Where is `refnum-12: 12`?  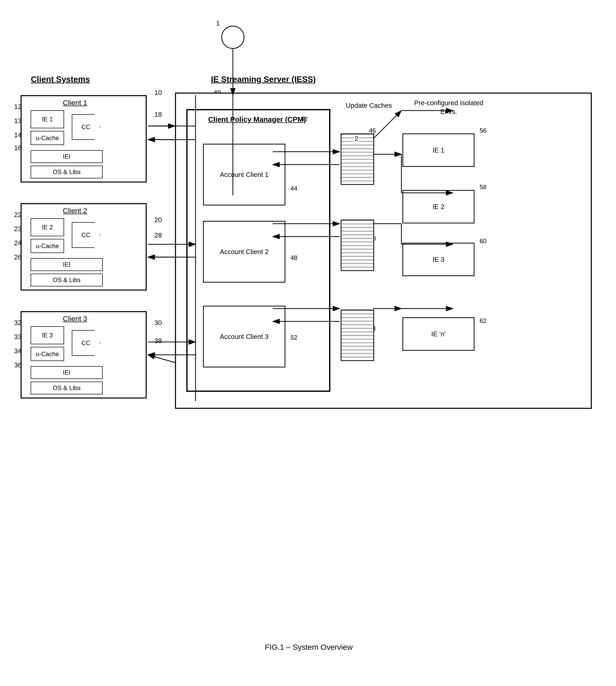
refnum-12: 12 is located at coordinates (18, 107).